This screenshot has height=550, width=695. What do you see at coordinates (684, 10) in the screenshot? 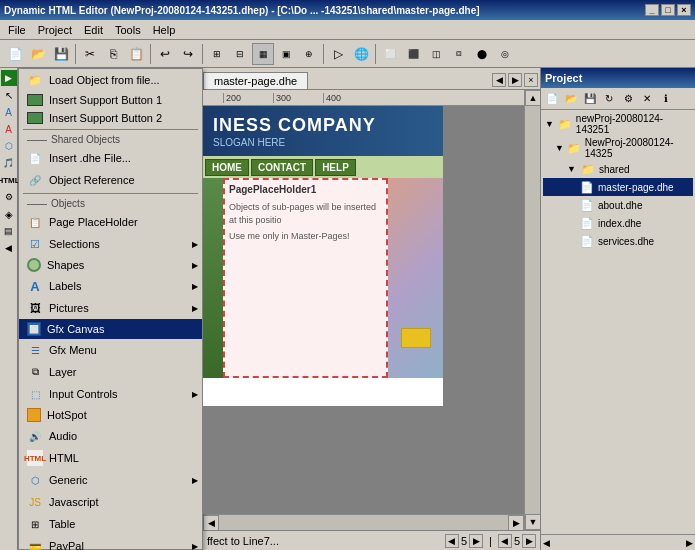
I see `close-btn: ×` at bounding box center [684, 10].